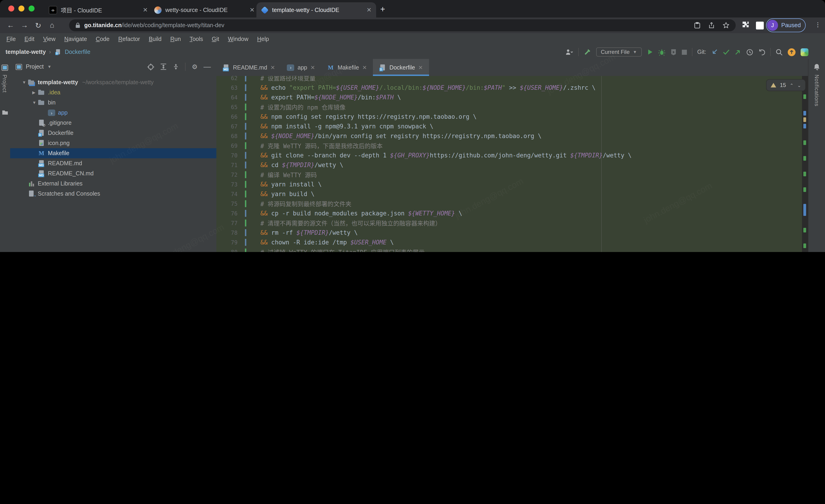  I want to click on coverage-icon, so click(673, 52).